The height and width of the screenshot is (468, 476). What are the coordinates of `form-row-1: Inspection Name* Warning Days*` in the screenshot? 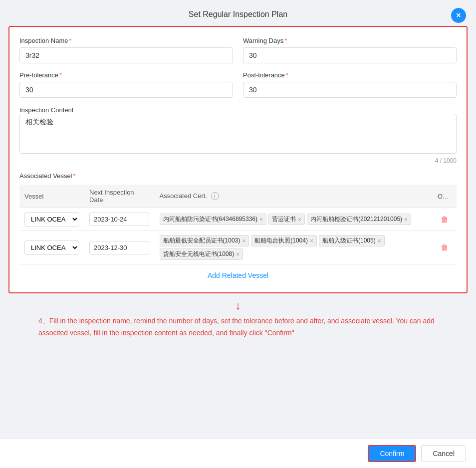 It's located at (238, 50).